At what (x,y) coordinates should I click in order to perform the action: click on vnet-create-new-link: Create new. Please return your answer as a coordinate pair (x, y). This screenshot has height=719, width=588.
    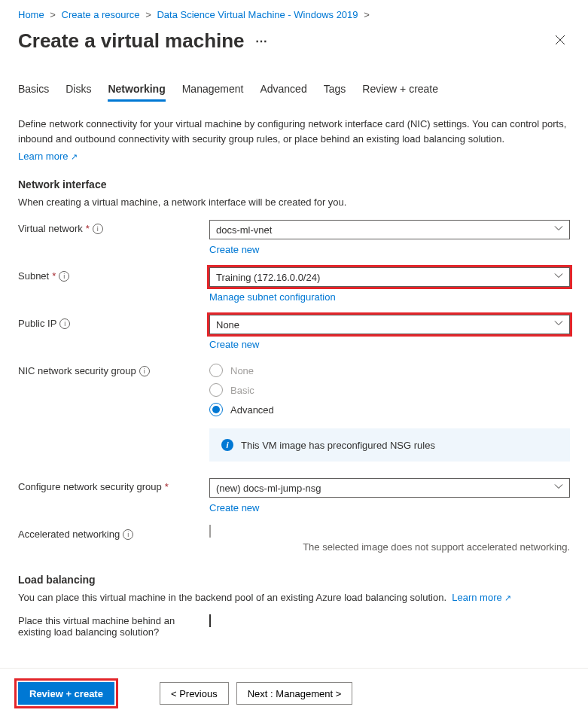
    Looking at the image, I should click on (234, 248).